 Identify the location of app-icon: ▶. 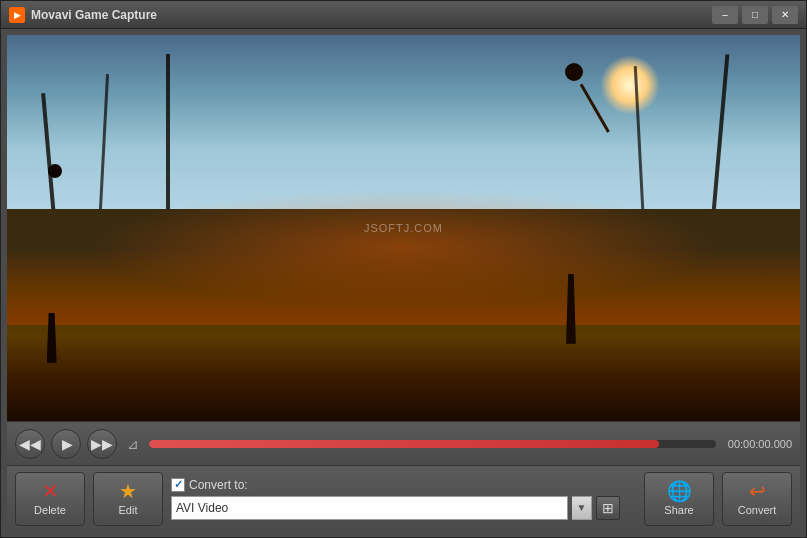
(17, 15).